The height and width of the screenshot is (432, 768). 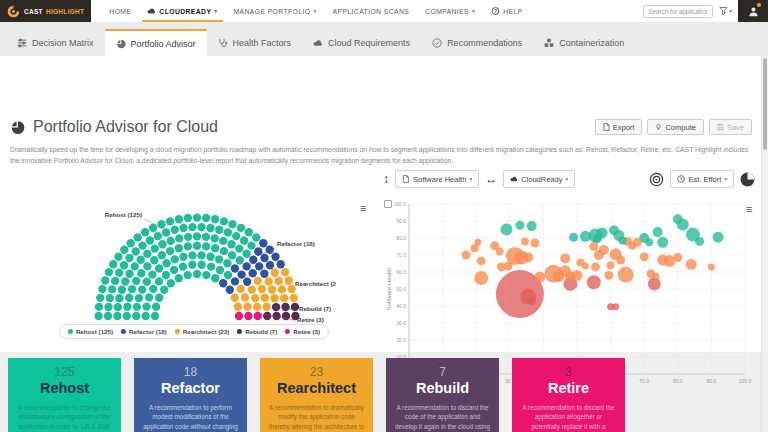 What do you see at coordinates (569, 179) in the screenshot?
I see `chart-controls: ↕ Software Health ▾ ↔ CloudReady ▾ Est. …` at bounding box center [569, 179].